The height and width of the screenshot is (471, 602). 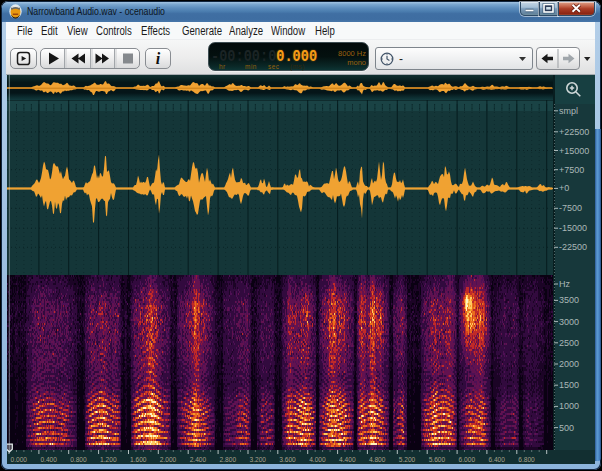 I want to click on svg-text: 6.800, so click(x=526, y=460).